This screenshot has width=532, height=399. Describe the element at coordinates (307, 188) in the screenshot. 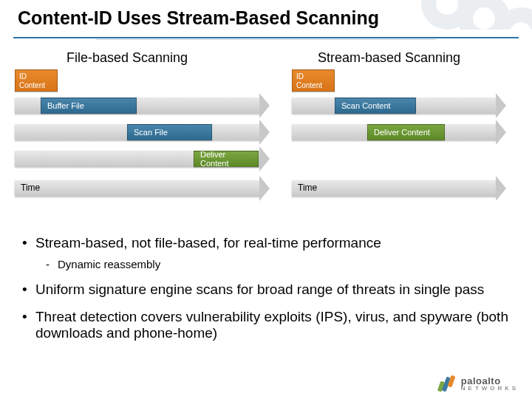

I see `right-time-label: Time` at that location.